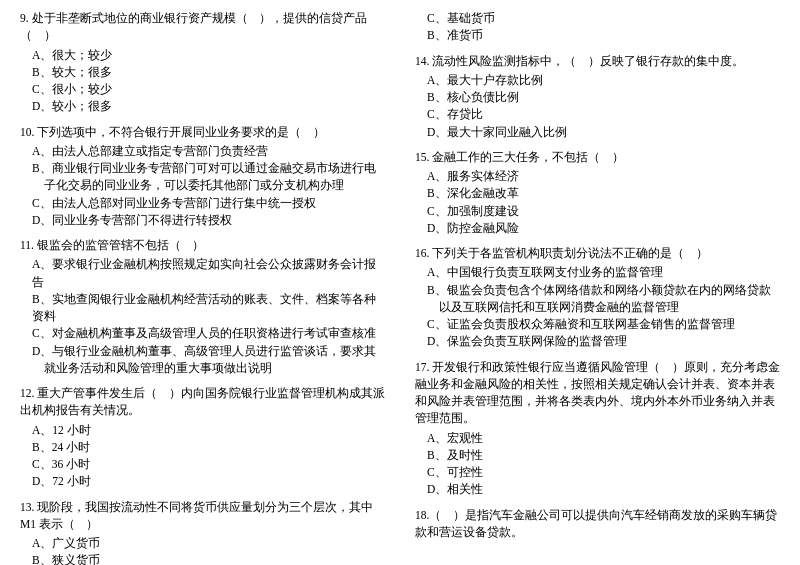  What do you see at coordinates (598, 254) in the screenshot?
I see `q16-title: 16. 下列关于各监管机构职责划分说法不正确的是（ ）` at bounding box center [598, 254].